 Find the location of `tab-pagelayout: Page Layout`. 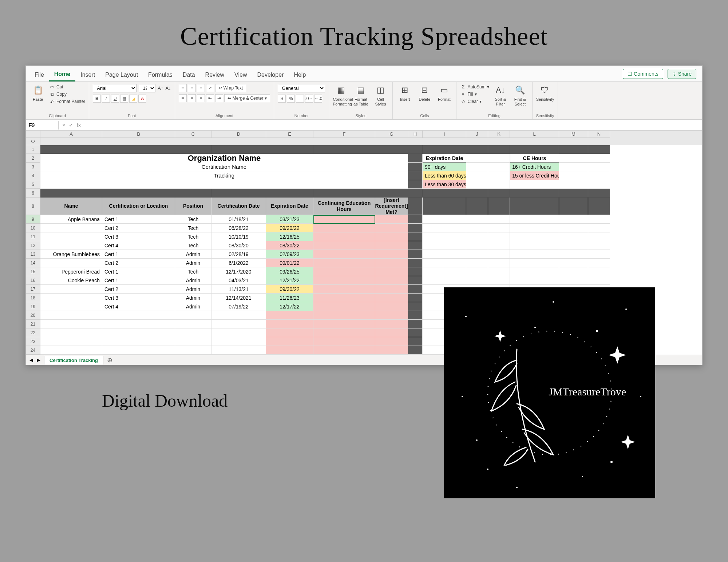

tab-pagelayout: Page Layout is located at coordinates (122, 75).